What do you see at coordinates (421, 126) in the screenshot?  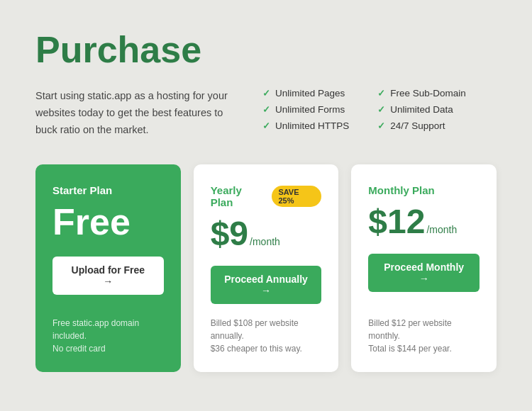 I see `feature-247-support: ✓ 24/7 Support` at bounding box center [421, 126].